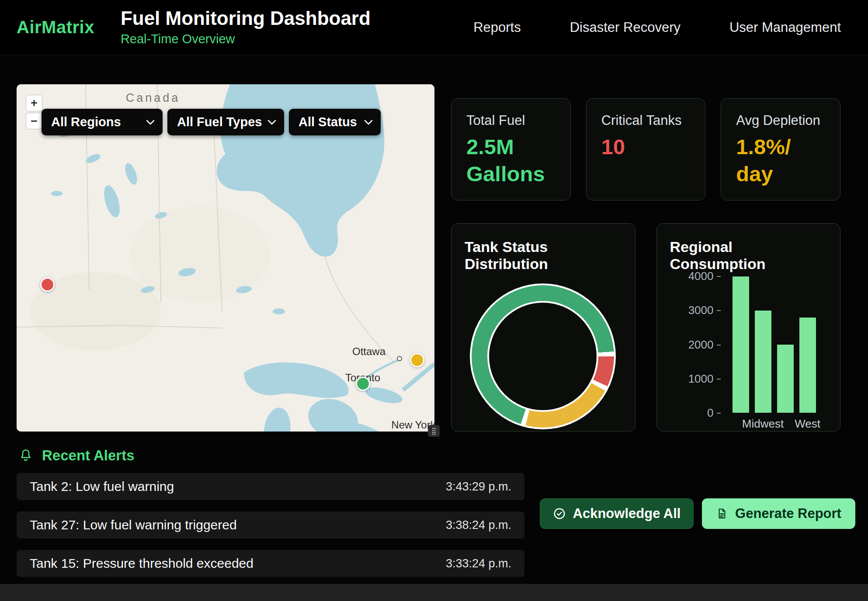  What do you see at coordinates (774, 345) in the screenshot?
I see `bar-plot` at bounding box center [774, 345].